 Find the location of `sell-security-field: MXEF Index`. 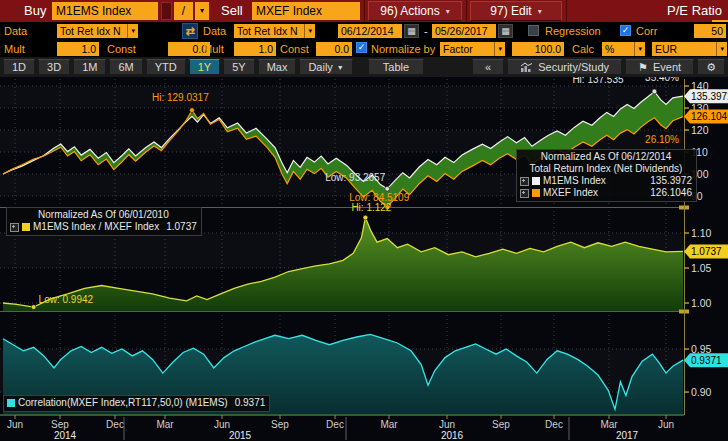

sell-security-field: MXEF Index is located at coordinates (306, 11).